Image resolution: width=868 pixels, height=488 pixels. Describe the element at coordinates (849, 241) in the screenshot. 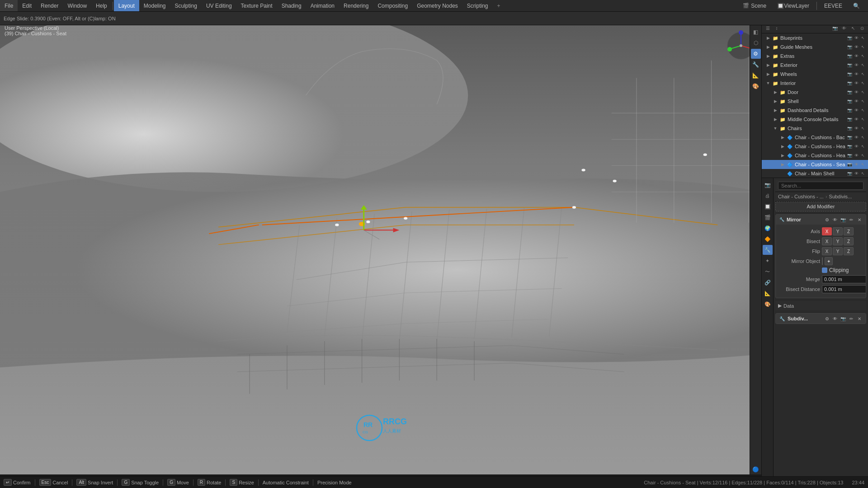

I see `bisect-z-button: Z` at that location.